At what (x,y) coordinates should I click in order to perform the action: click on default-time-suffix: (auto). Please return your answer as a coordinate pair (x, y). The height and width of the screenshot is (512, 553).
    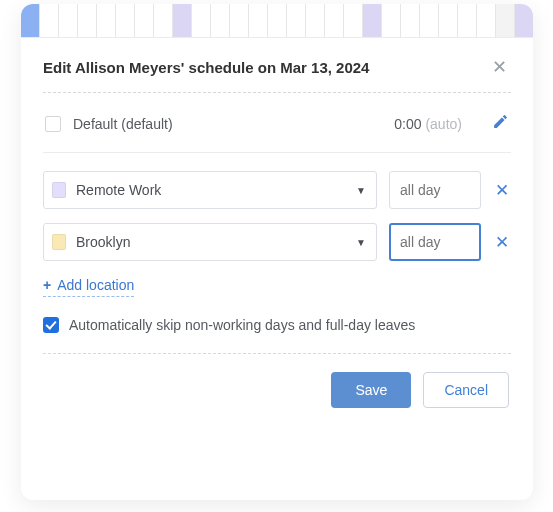
    Looking at the image, I should click on (444, 124).